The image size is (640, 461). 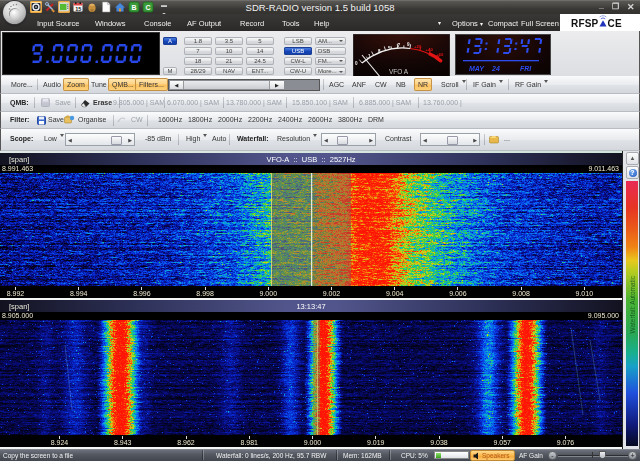 What do you see at coordinates (408, 44) in the screenshot?
I see `svg-text: 9` at bounding box center [408, 44].